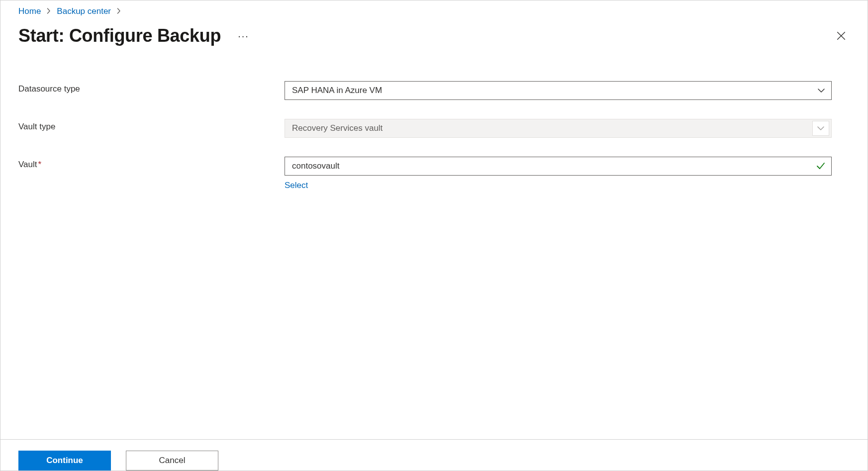  Describe the element at coordinates (151, 125) in the screenshot. I see `vault-type-label: Vault type` at that location.